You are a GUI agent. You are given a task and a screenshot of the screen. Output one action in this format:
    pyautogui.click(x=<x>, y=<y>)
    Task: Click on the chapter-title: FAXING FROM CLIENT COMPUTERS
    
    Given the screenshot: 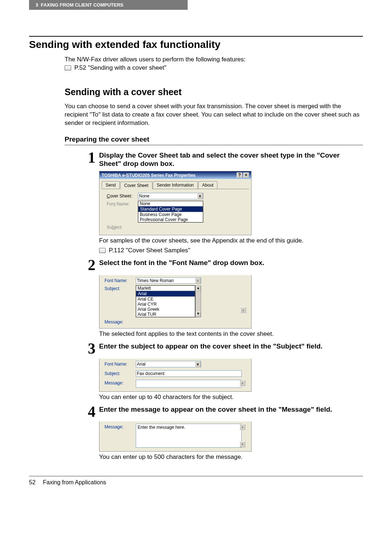 What is the action you would take?
    pyautogui.click(x=82, y=5)
    